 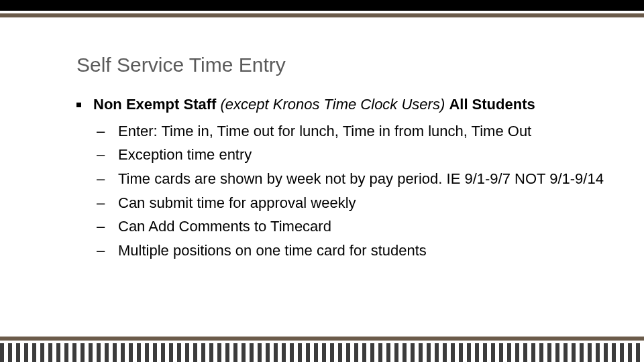 I want to click on sub-text: Can Add Comments to Timecard, so click(x=225, y=227).